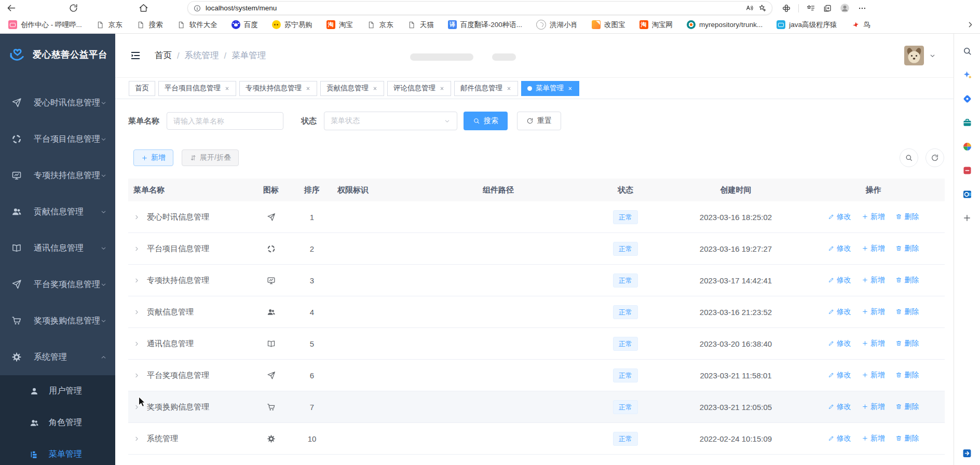  I want to click on bookmark-item: 淘淘宝网, so click(656, 25).